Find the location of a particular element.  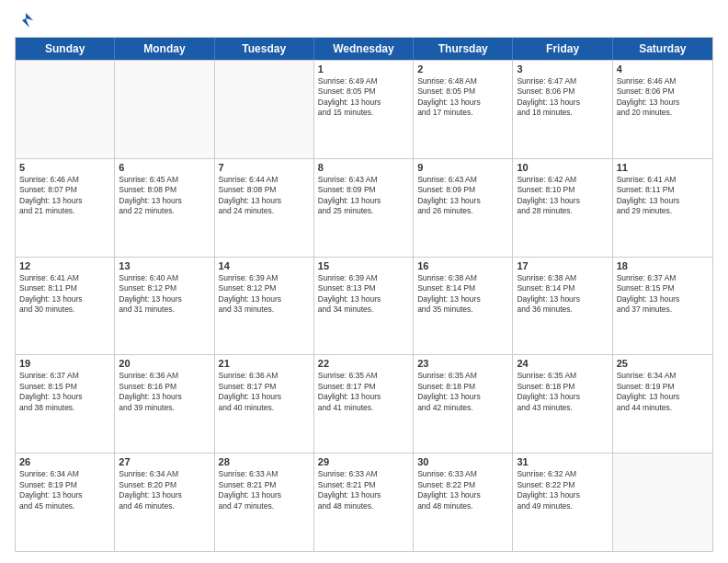

calendar-cell-4-3: 21Sunrise: 6:36 AM Sunset: 8:17 PM Dayli… is located at coordinates (265, 404).